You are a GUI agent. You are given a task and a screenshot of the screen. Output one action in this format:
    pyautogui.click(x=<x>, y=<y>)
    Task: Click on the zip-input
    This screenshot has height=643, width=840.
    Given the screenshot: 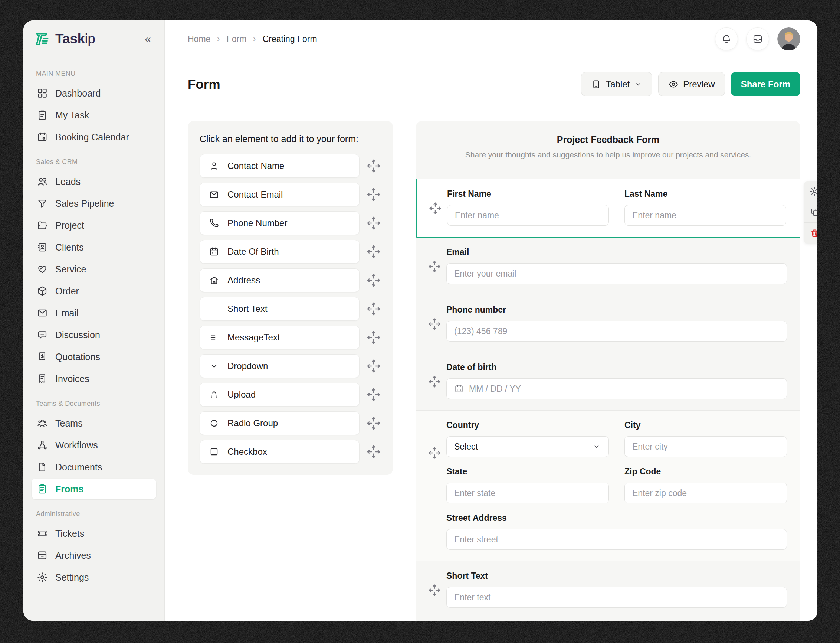 What is the action you would take?
    pyautogui.click(x=705, y=493)
    